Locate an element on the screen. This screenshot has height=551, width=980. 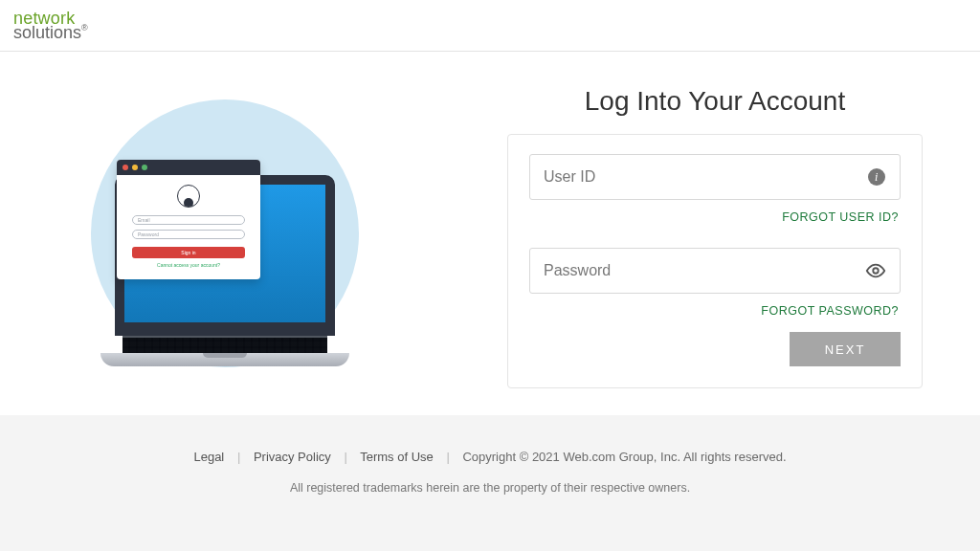
user-avatar-icon is located at coordinates (189, 196).